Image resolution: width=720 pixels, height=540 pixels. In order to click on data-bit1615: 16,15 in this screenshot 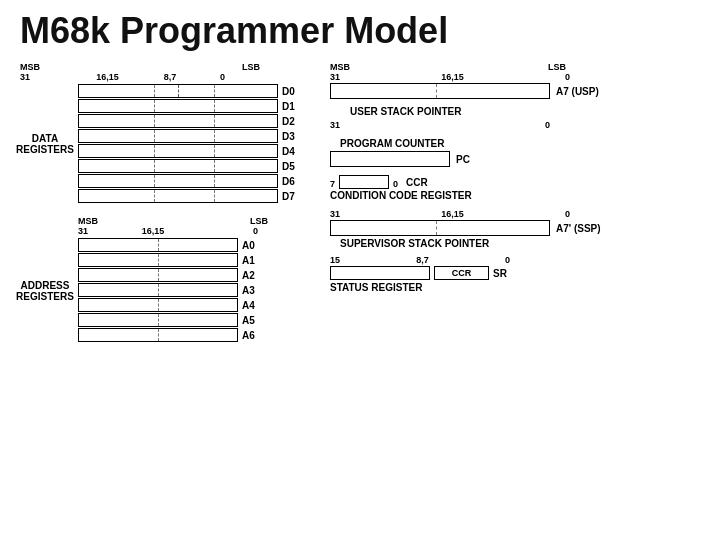, I will do `click(108, 77)`.